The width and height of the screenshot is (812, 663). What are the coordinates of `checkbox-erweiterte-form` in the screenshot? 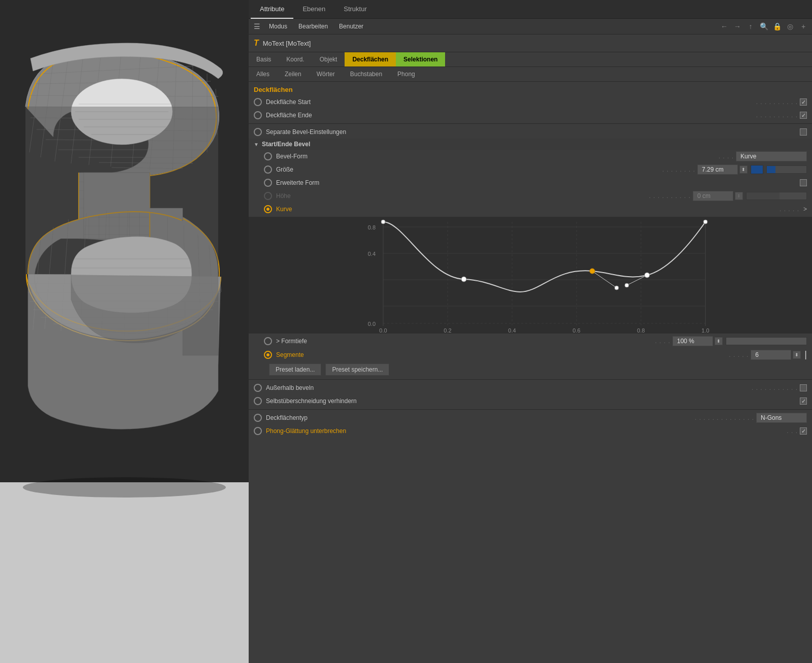 It's located at (803, 183).